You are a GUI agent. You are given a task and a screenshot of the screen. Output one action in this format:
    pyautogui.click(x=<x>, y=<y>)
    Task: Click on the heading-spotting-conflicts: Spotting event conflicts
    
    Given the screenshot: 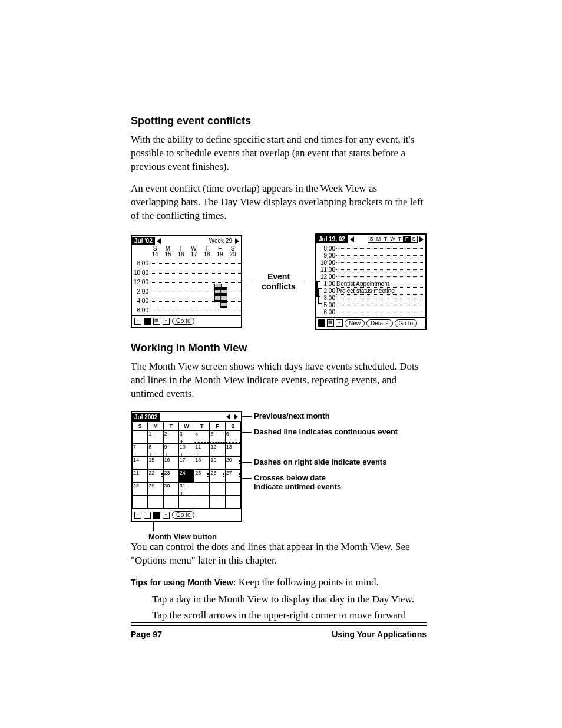 What is the action you would take?
    pyautogui.click(x=279, y=121)
    